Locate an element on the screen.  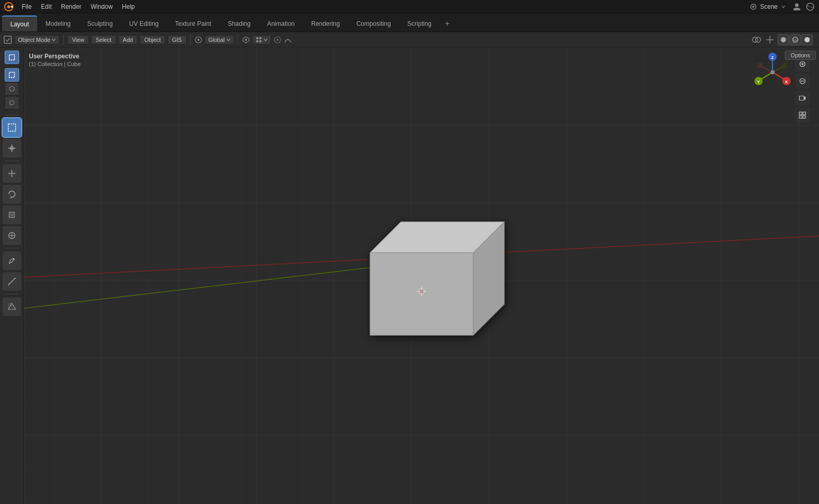
scene-name: Scene is located at coordinates (769, 7).